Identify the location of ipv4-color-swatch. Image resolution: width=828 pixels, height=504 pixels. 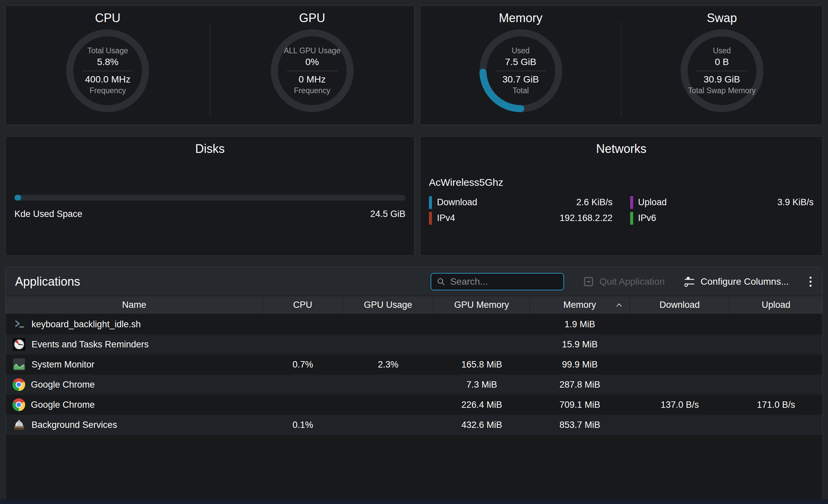
(430, 218).